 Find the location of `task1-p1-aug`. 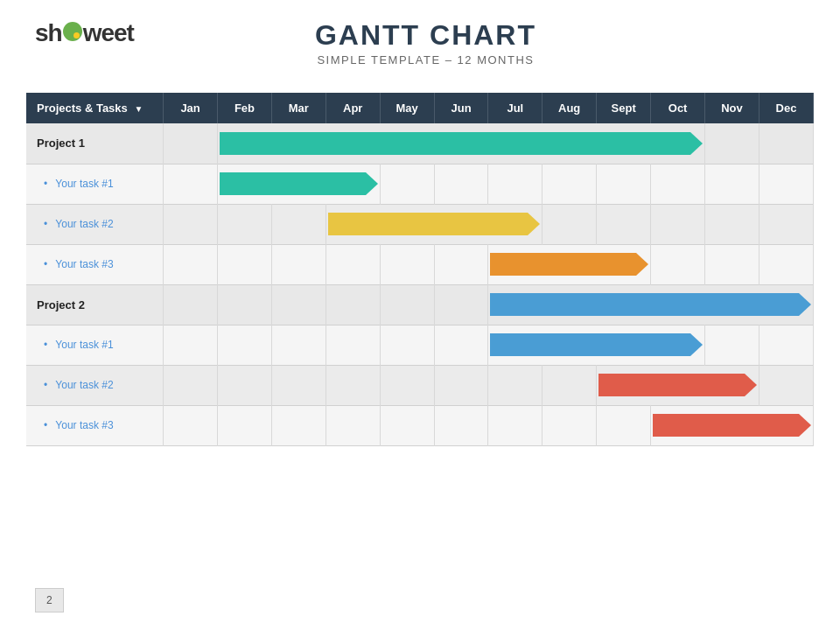

task1-p1-aug is located at coordinates (570, 184).